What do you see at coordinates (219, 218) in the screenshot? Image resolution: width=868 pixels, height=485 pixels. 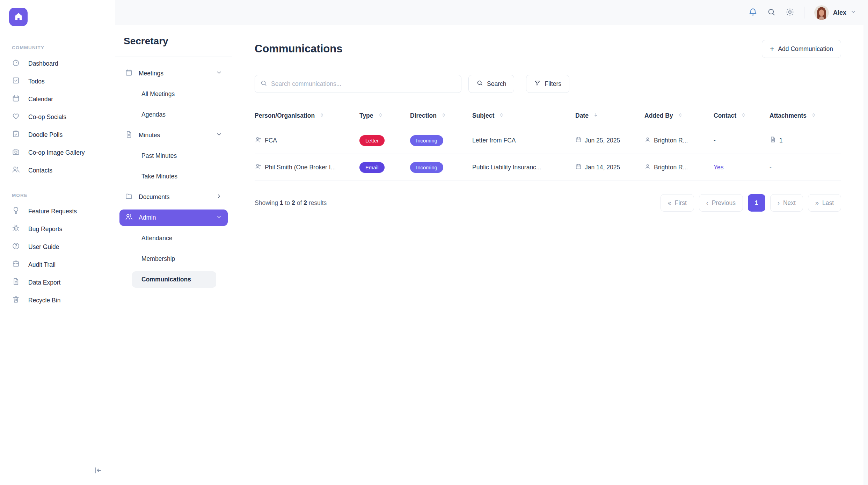 I see `chevron-down-icon` at bounding box center [219, 218].